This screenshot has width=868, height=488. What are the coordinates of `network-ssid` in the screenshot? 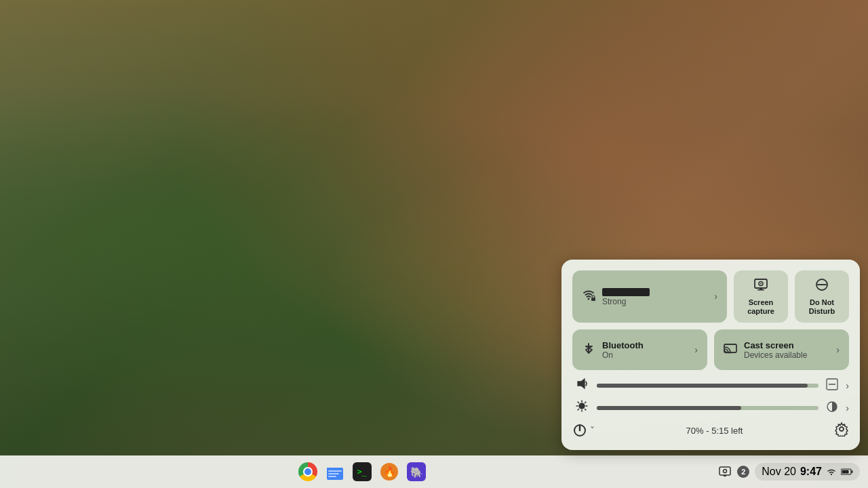 It's located at (656, 291).